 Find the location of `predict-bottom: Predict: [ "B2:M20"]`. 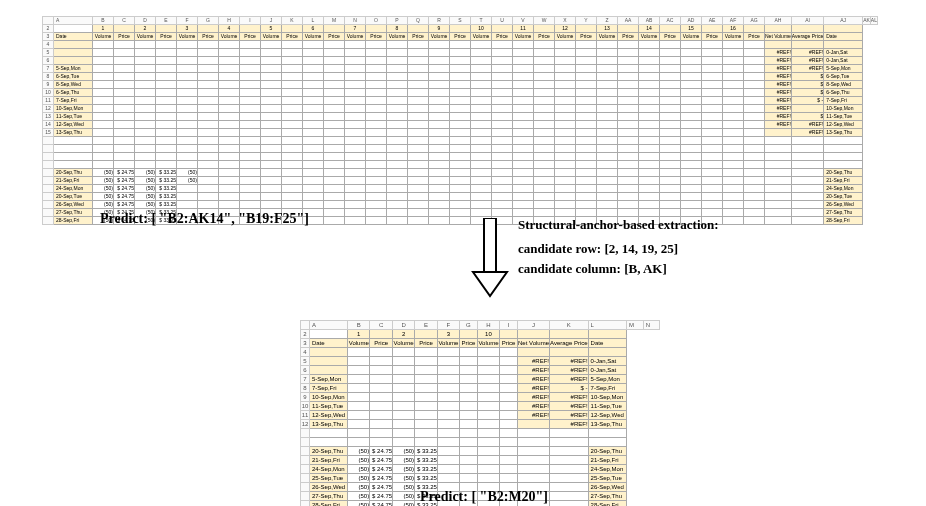

predict-bottom: Predict: [ "B2:M20"] is located at coordinates (484, 497).